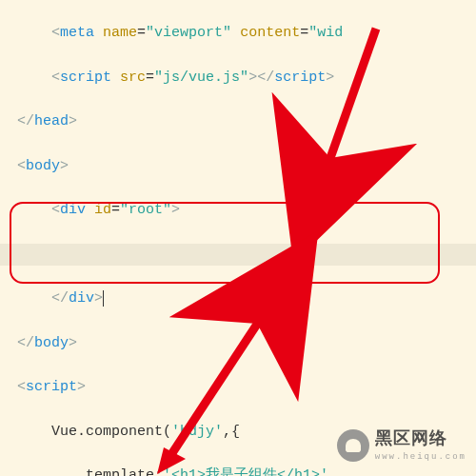 This screenshot has width=476, height=476. What do you see at coordinates (247, 209) in the screenshot?
I see `code-line: <div id="root">` at bounding box center [247, 209].